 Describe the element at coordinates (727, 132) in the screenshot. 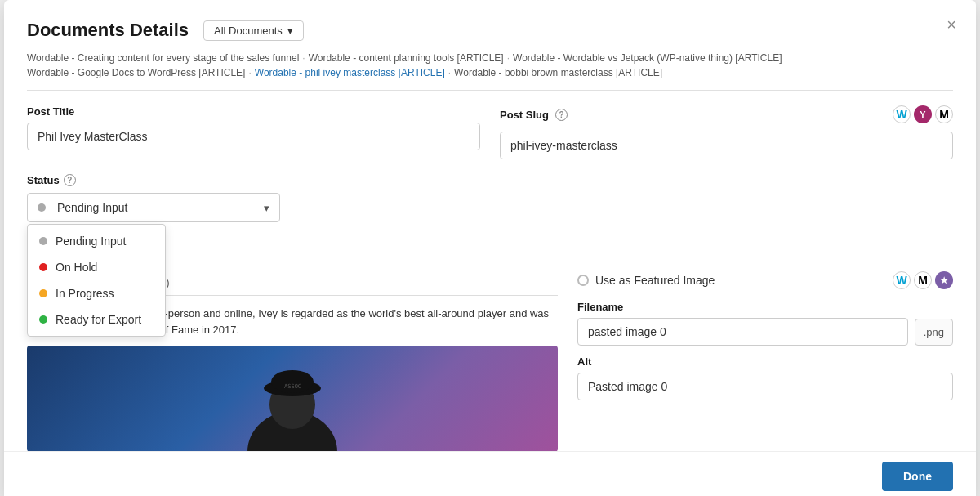

I see `post-slug-group: Post Slug ? W Y M` at that location.